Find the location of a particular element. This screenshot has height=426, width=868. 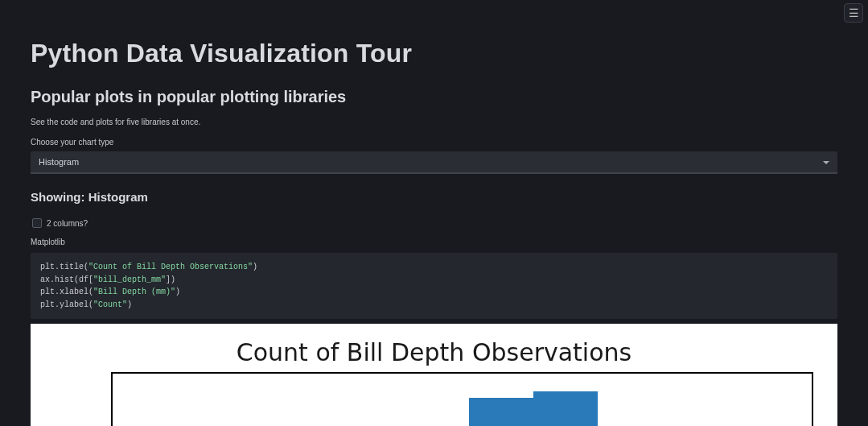

showing-value: Histogram is located at coordinates (118, 196).